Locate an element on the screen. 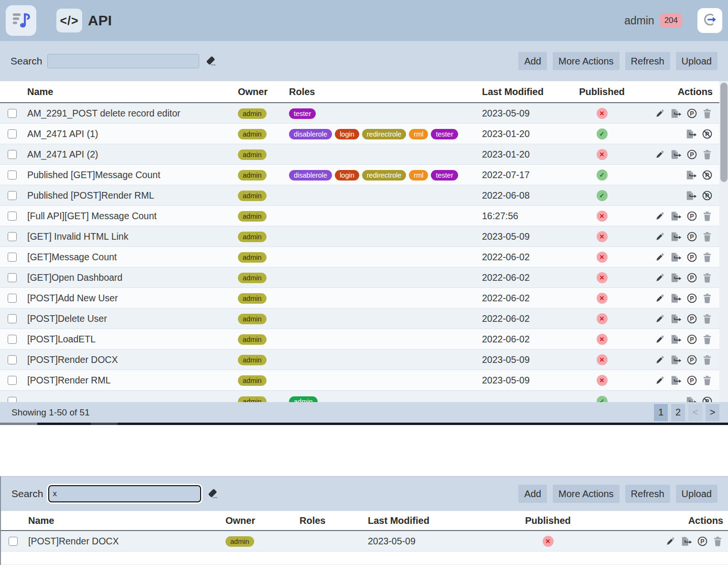  page-1-button: 1 is located at coordinates (661, 413).